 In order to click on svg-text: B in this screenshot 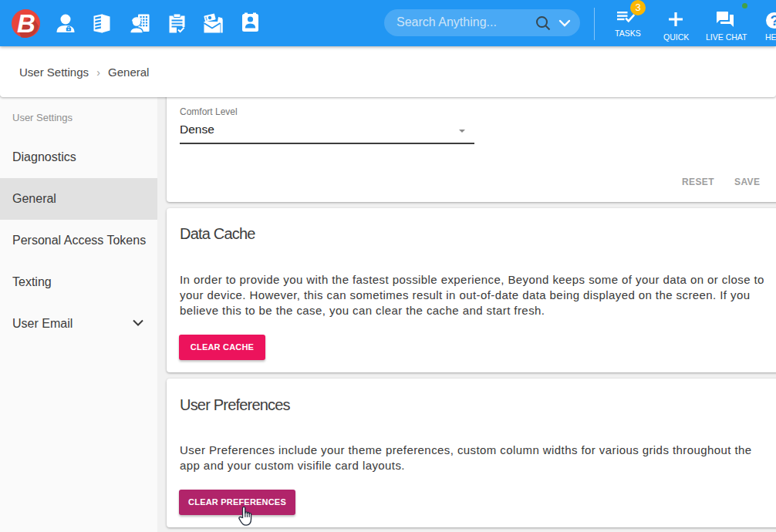, I will do `click(26, 23)`.